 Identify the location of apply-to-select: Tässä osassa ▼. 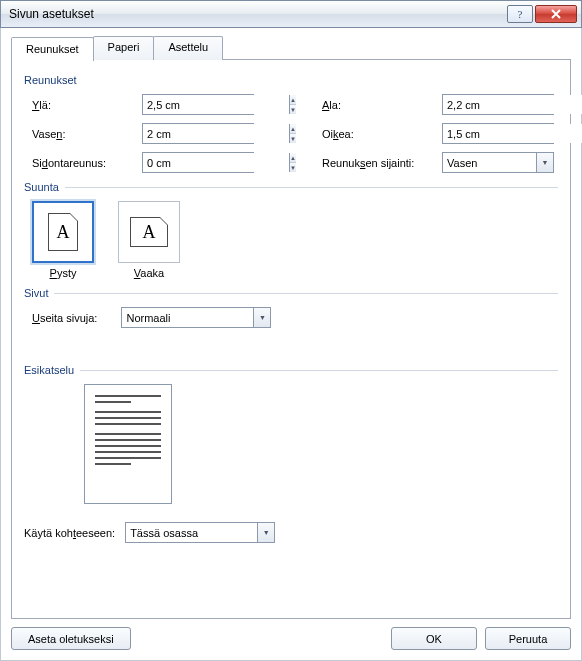
(200, 532).